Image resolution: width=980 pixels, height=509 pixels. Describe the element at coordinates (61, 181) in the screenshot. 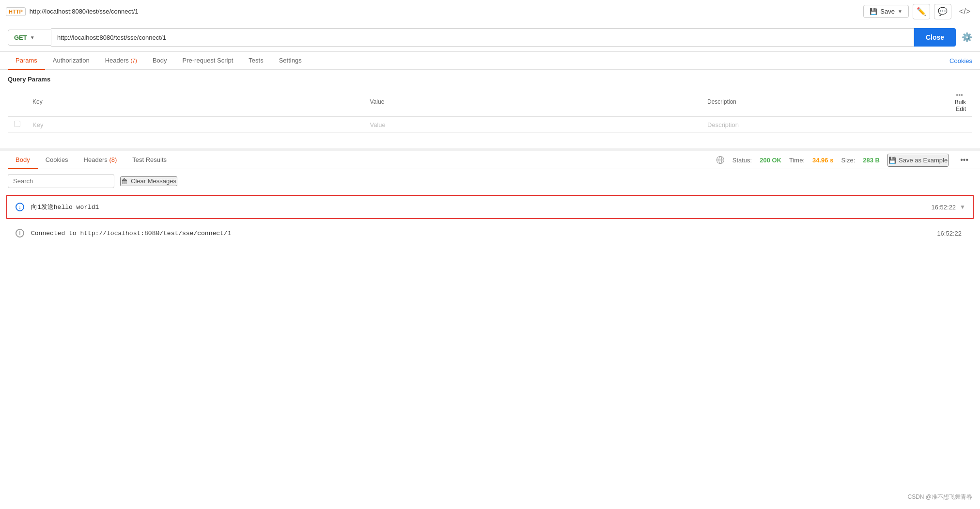

I see `search-wrapper` at that location.